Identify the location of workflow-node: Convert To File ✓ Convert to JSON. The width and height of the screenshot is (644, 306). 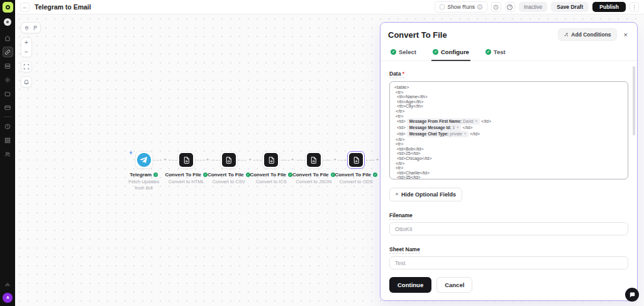
(314, 170).